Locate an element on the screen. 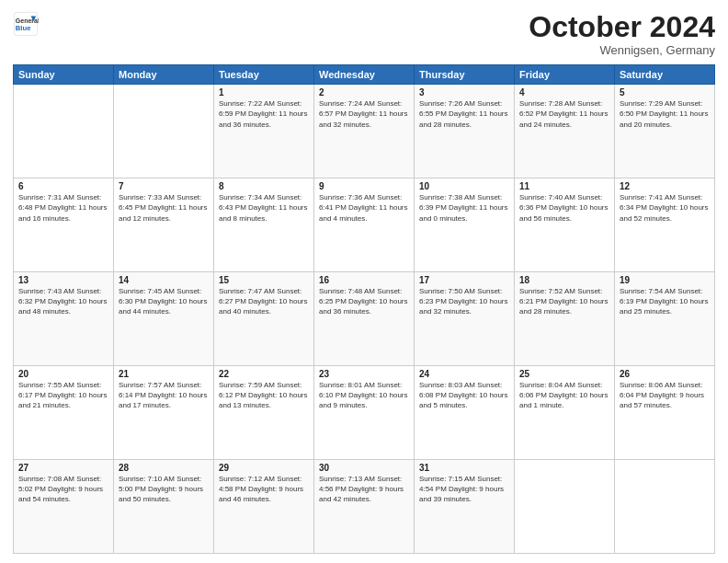  day-number: 20 is located at coordinates (63, 373).